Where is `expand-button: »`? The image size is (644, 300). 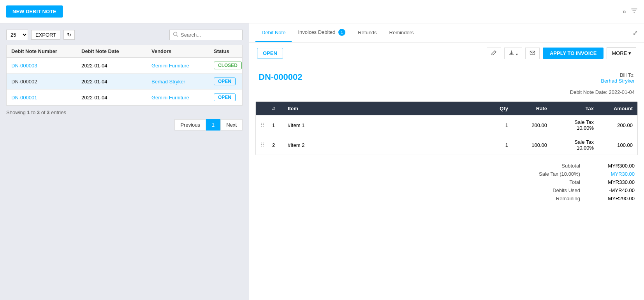
expand-button: » is located at coordinates (625, 12).